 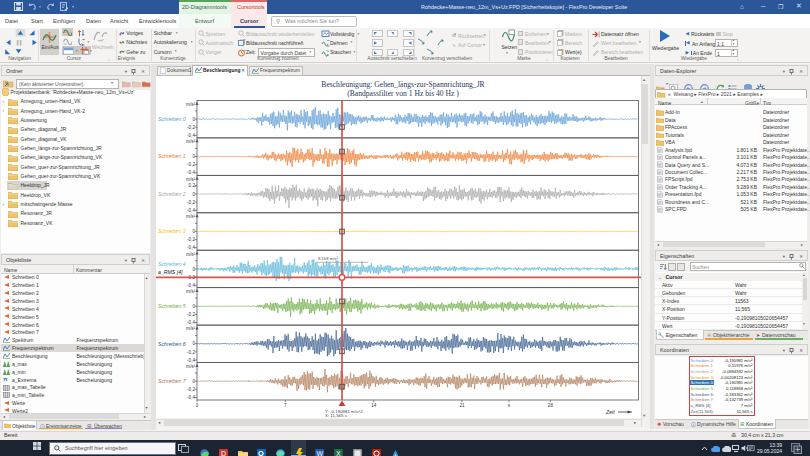 I want to click on svg-text: Schreiben 0, so click(x=172, y=119).